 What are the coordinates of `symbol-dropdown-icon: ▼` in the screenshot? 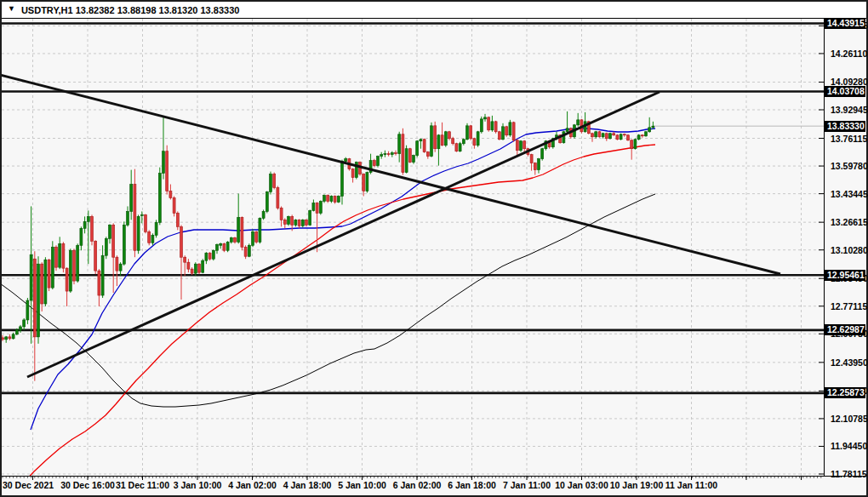 It's located at (12, 9).